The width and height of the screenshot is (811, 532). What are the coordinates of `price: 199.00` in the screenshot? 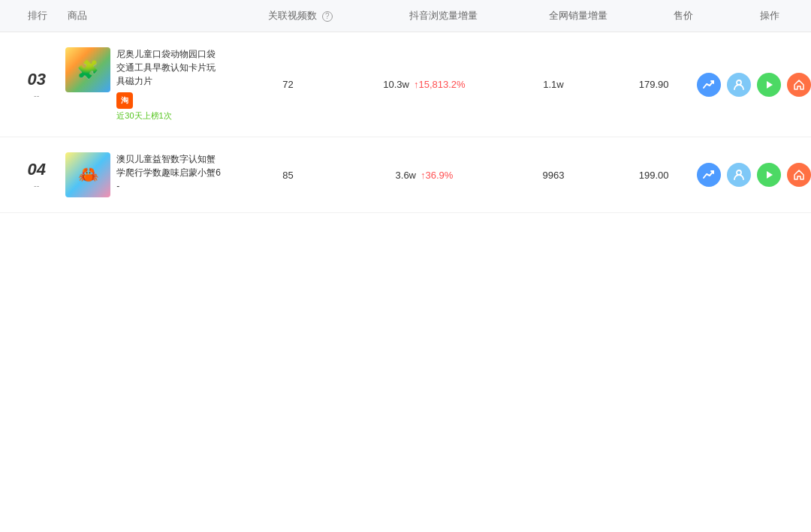 It's located at (653, 176).